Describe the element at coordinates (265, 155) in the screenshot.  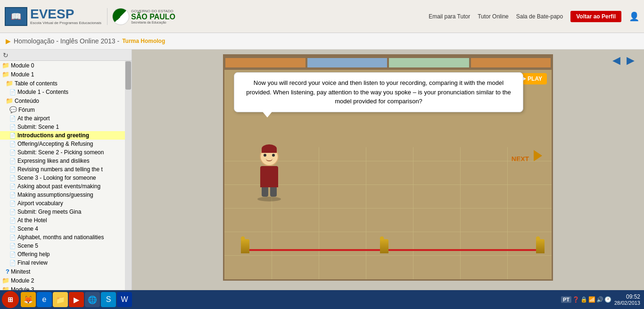
I see `char-eye-left` at that location.